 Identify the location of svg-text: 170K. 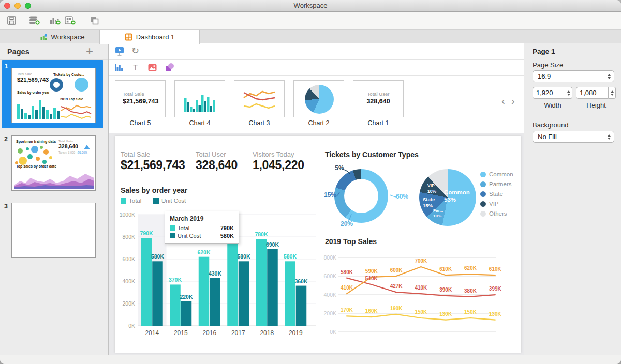
(347, 310).